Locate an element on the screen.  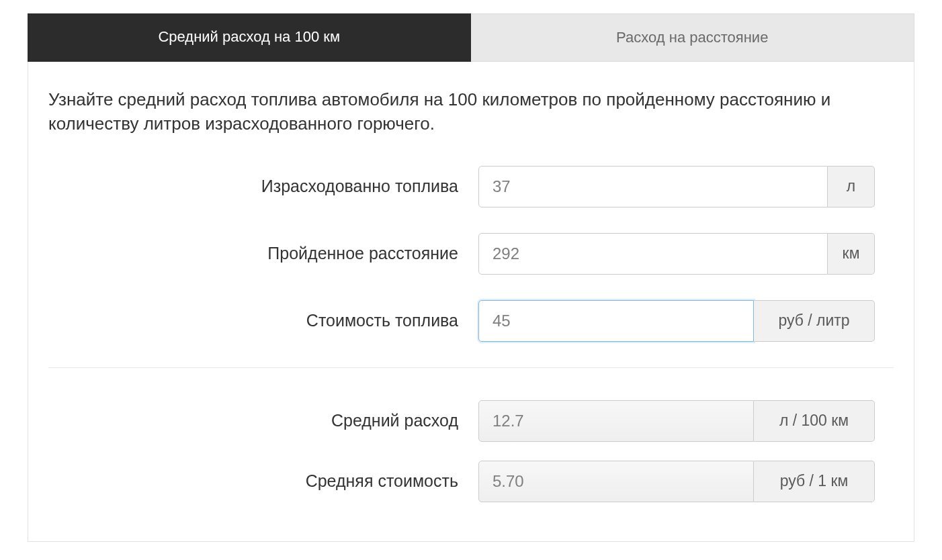
unit-distance: км is located at coordinates (851, 254).